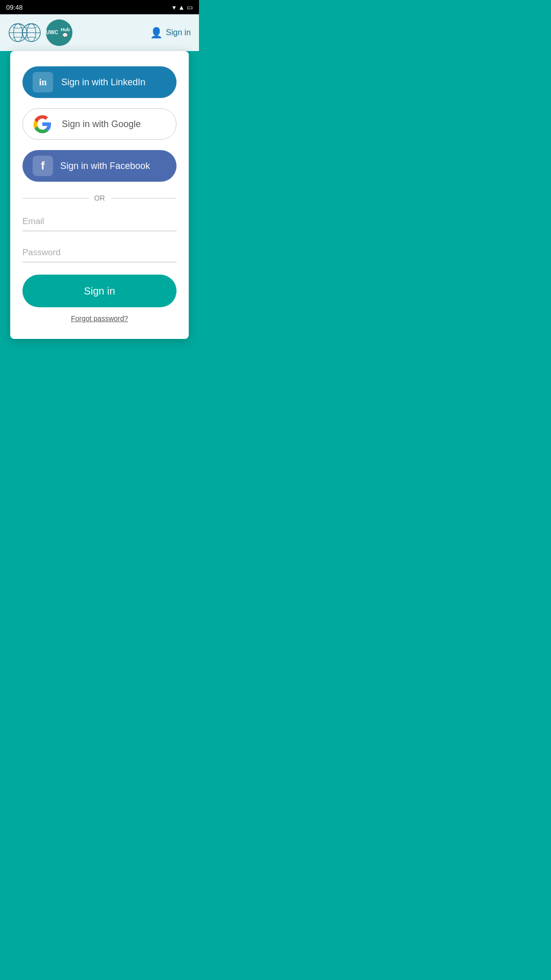  Describe the element at coordinates (170, 33) in the screenshot. I see `header-signin-link: 👤 Sign in` at that location.